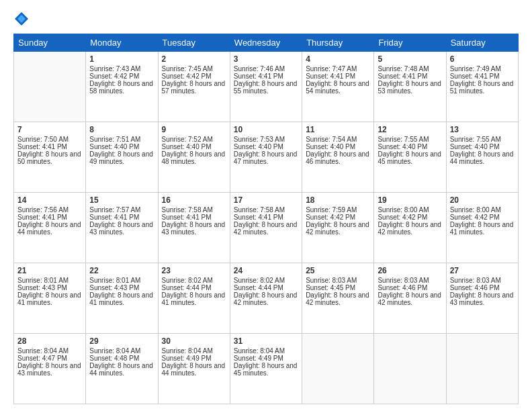 The height and width of the screenshot is (411, 532). I want to click on sunrise-text: Sunrise: 7:43 AM, so click(122, 68).